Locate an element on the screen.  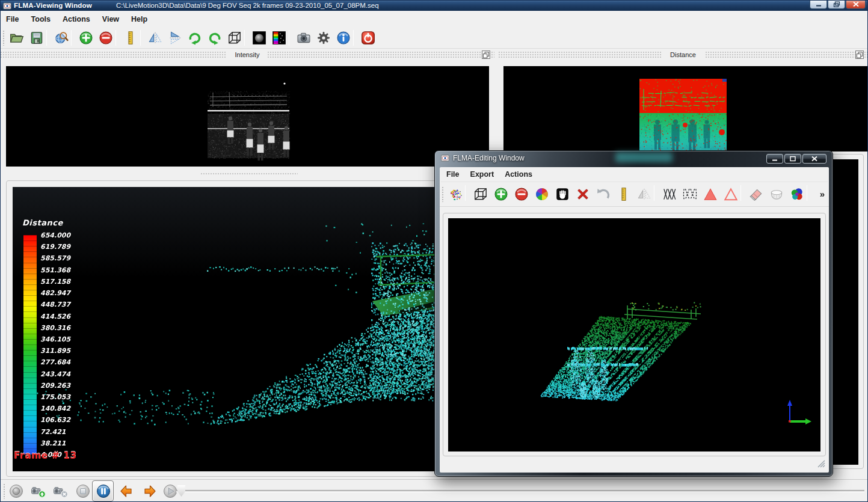
color-wheel-button is located at coordinates (542, 194).